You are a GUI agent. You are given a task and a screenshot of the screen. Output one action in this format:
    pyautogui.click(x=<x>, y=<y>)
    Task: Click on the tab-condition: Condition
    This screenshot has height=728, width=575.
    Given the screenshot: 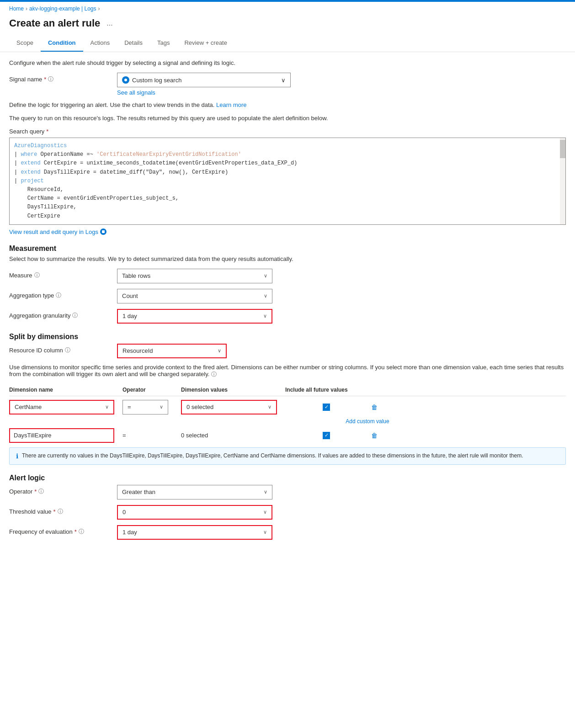 What is the action you would take?
    pyautogui.click(x=62, y=43)
    